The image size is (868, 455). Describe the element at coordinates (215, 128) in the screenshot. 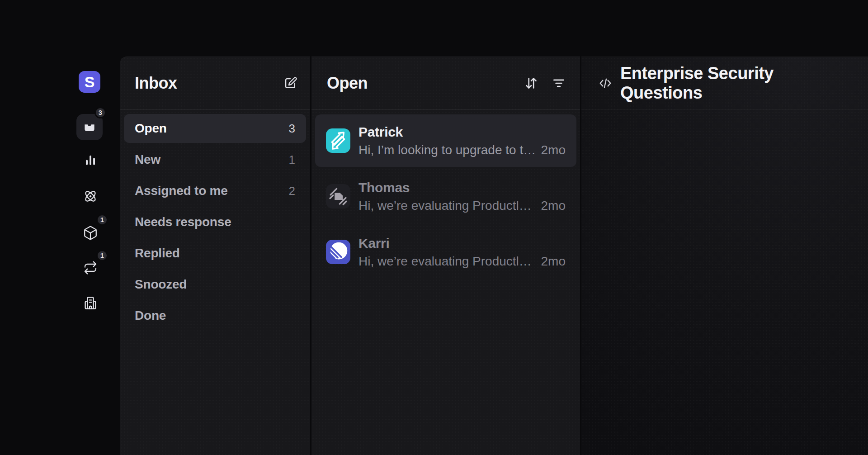

I see `sidebar-item-open: Open 3` at that location.